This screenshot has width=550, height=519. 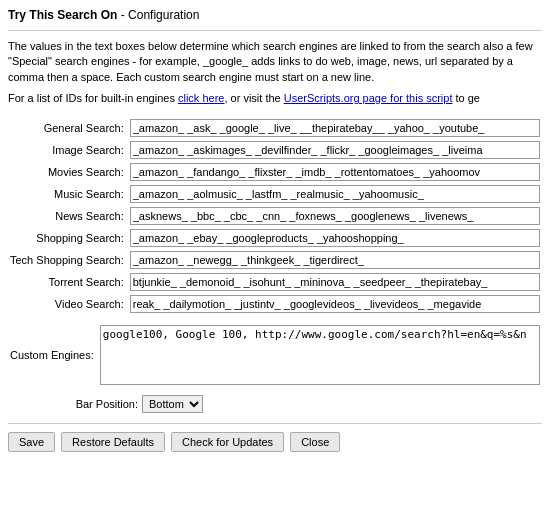 What do you see at coordinates (275, 238) in the screenshot?
I see `search-field-row: Shopping Search:` at bounding box center [275, 238].